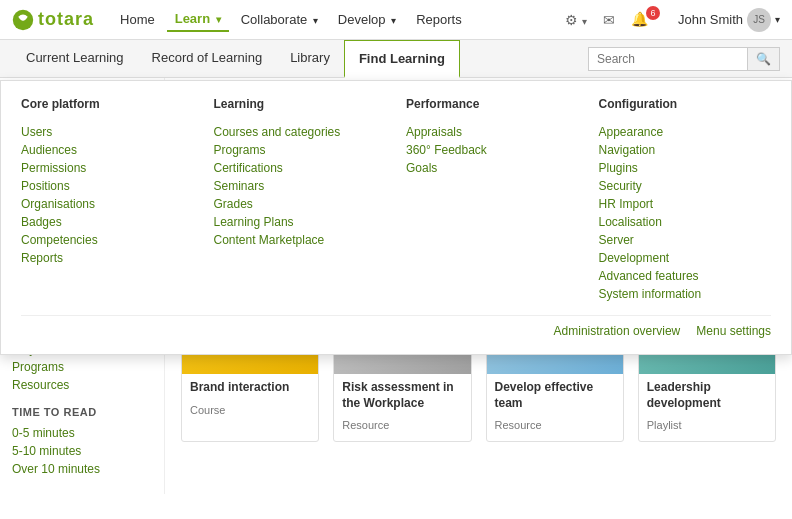 The height and width of the screenshot is (519, 792). Describe the element at coordinates (82, 451) in the screenshot. I see `filter-5-10-min: 5-10 minutes` at that location.